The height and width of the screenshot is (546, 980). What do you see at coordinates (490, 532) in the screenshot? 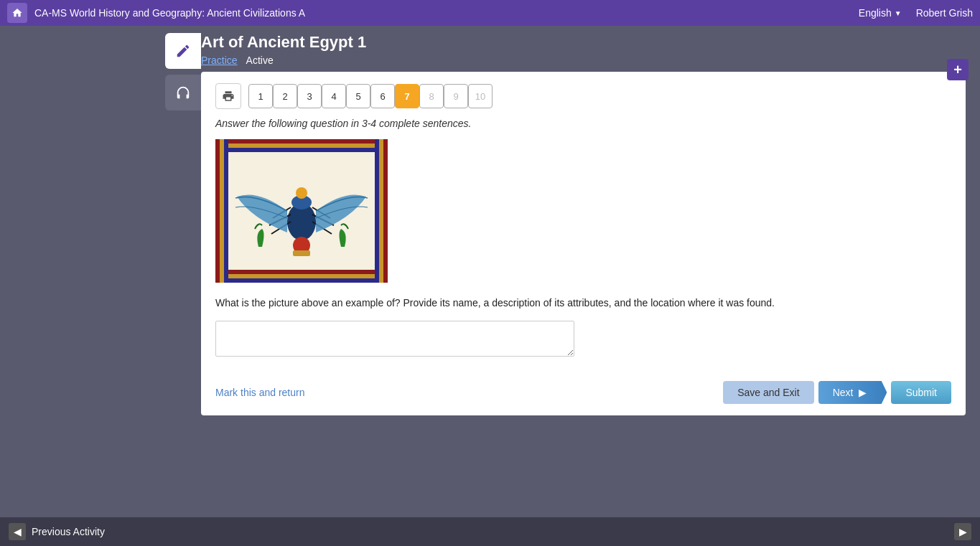
I see `bottom-bar: ◀ Previous Activity ▶` at bounding box center [490, 532].